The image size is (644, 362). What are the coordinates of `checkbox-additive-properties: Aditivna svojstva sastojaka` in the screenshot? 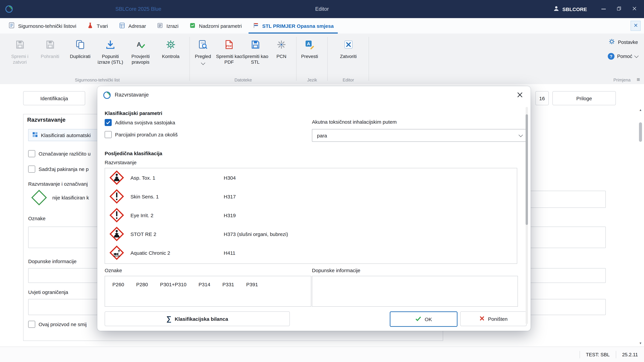 It's located at (140, 122).